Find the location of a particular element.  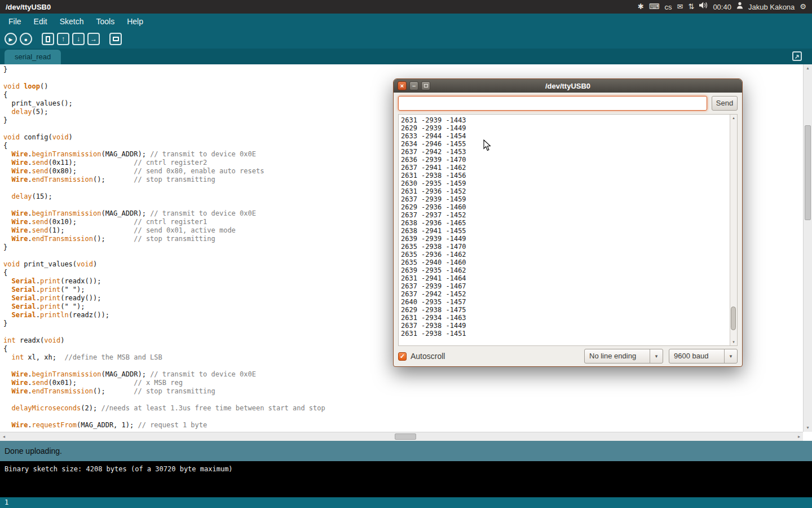

system-bar: /dev/ttyUSB0 ✱ ⌨ cs ✉ ⇅ 00:40 Jakub Kako… is located at coordinates (406, 7).